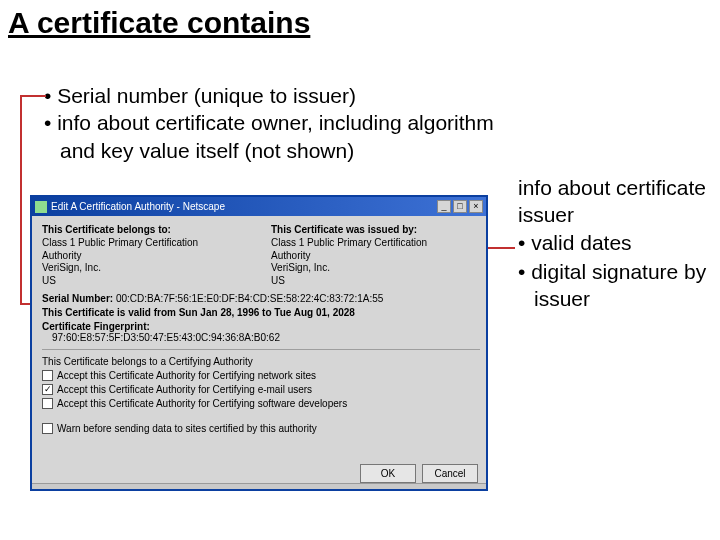  What do you see at coordinates (48, 376) in the screenshot?
I see `checkbox-network-sites` at bounding box center [48, 376].